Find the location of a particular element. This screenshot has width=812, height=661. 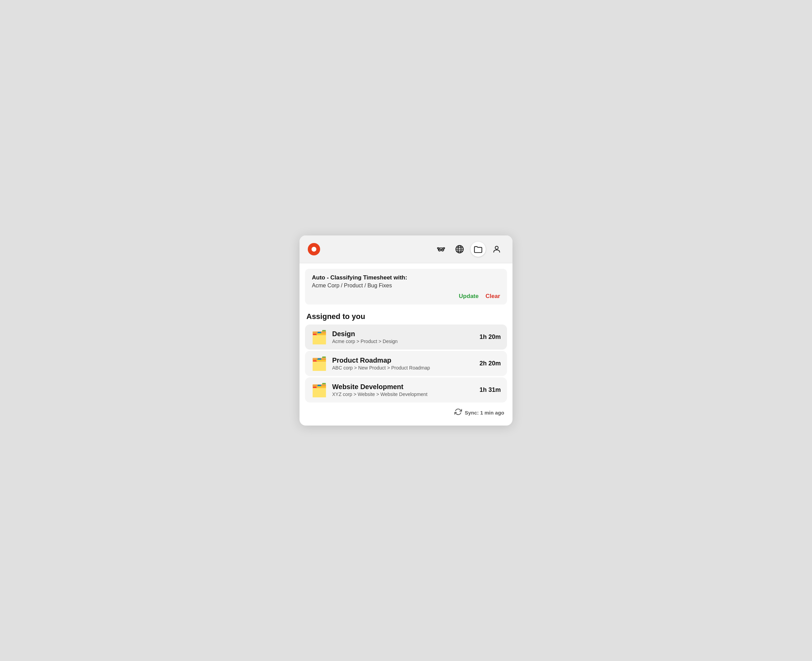

auto-classify-path: Acme Corp / Product / Bug Fixes is located at coordinates (406, 286).